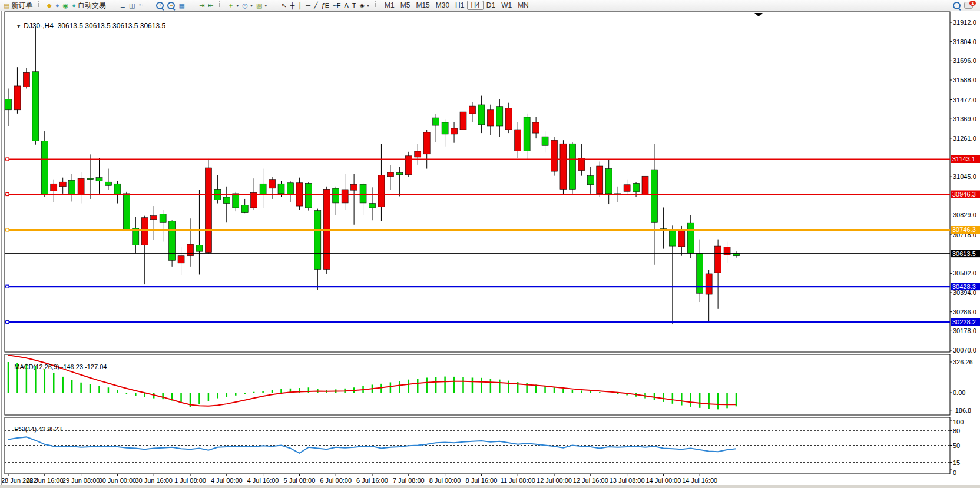 This screenshot has height=488, width=980. What do you see at coordinates (237, 6) in the screenshot?
I see `add-indicator-caret: ▾` at bounding box center [237, 6].